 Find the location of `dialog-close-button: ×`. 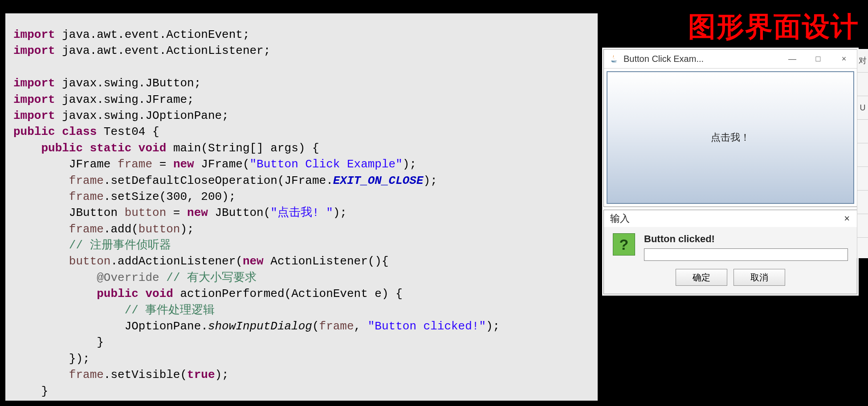

dialog-close-button: × is located at coordinates (847, 219).